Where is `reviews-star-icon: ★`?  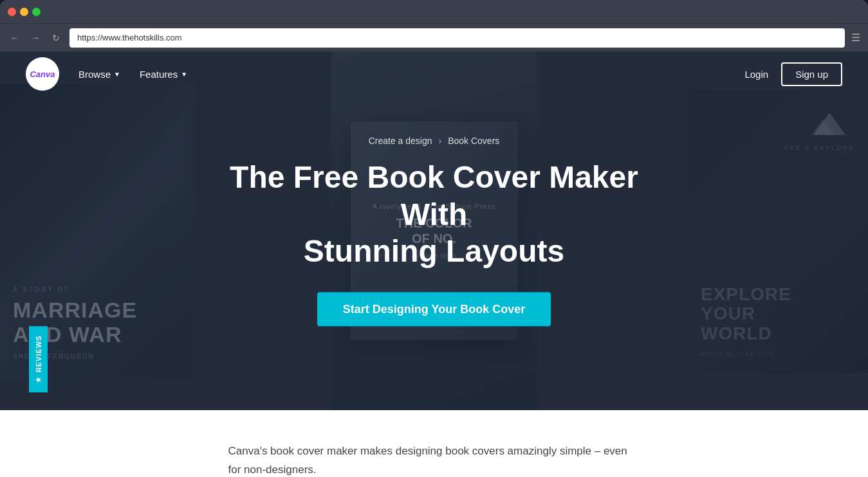 reviews-star-icon: ★ is located at coordinates (39, 379).